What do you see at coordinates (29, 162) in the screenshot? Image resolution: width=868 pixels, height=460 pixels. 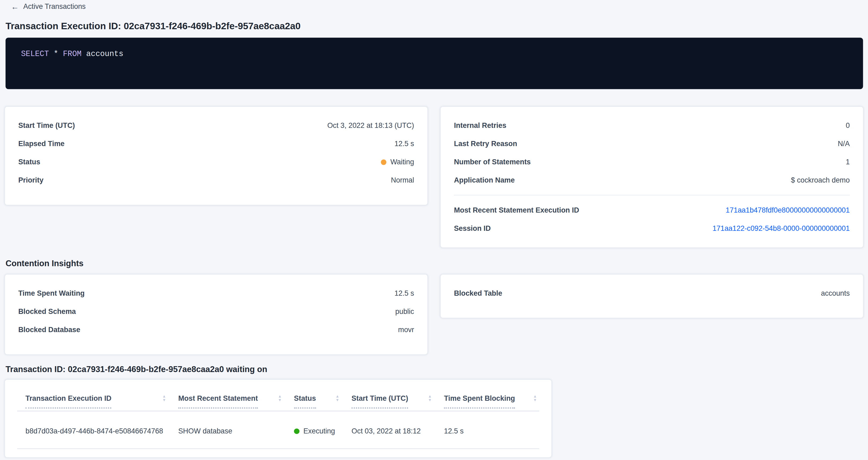 I see `summary-label: Status` at bounding box center [29, 162].